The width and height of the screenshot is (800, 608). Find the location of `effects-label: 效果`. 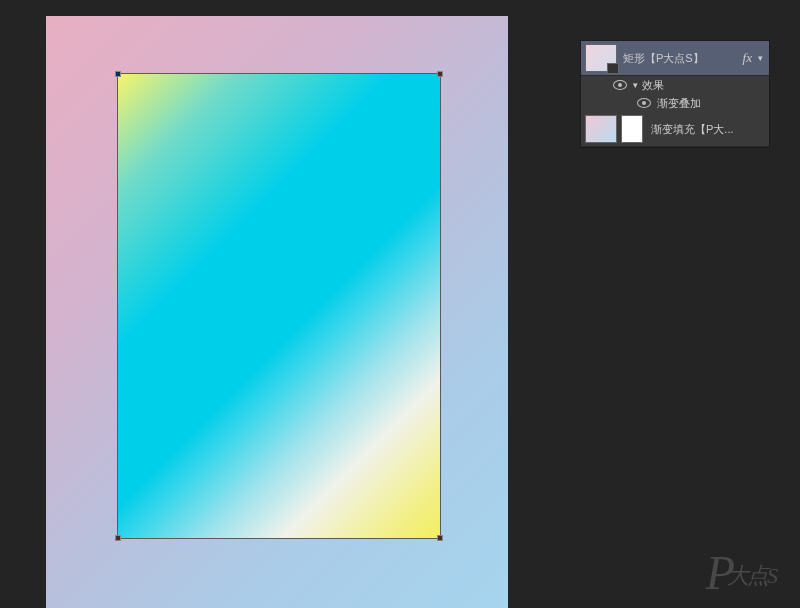

effects-label: 效果 is located at coordinates (653, 86).